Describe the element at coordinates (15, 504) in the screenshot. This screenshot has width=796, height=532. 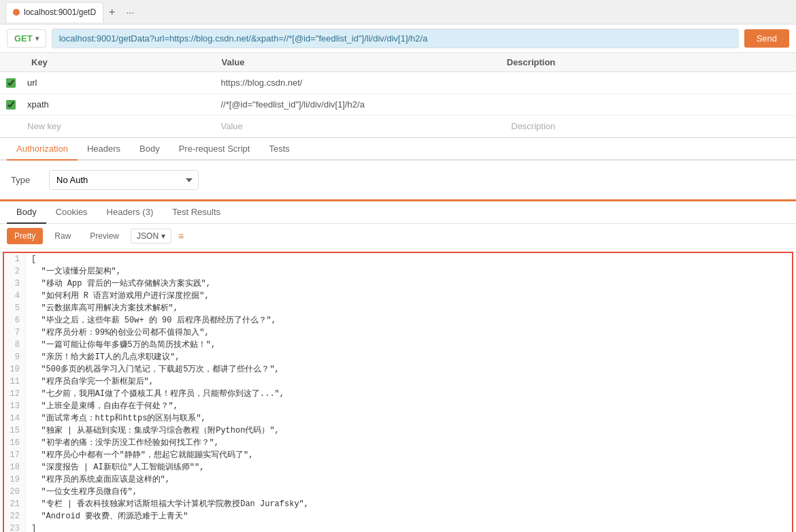
I see `line-number: 21` at that location.